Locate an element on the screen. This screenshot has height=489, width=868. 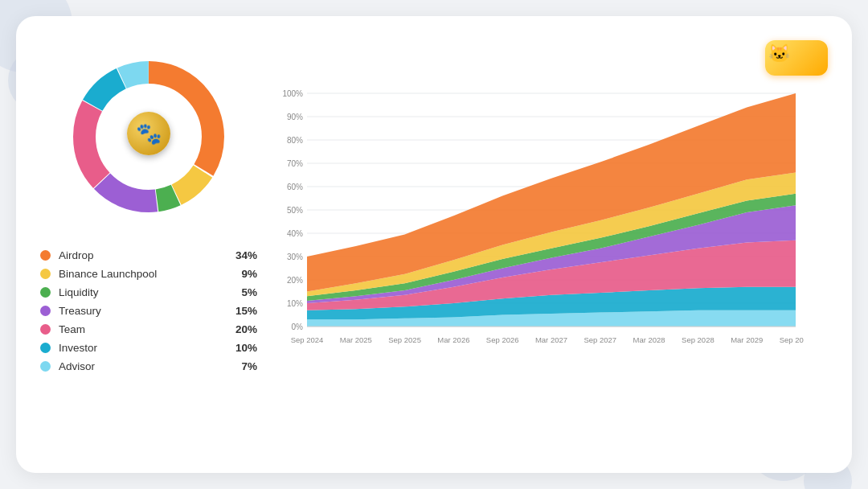
legend-item-liquidity: Liquidity 5% is located at coordinates (149, 293).